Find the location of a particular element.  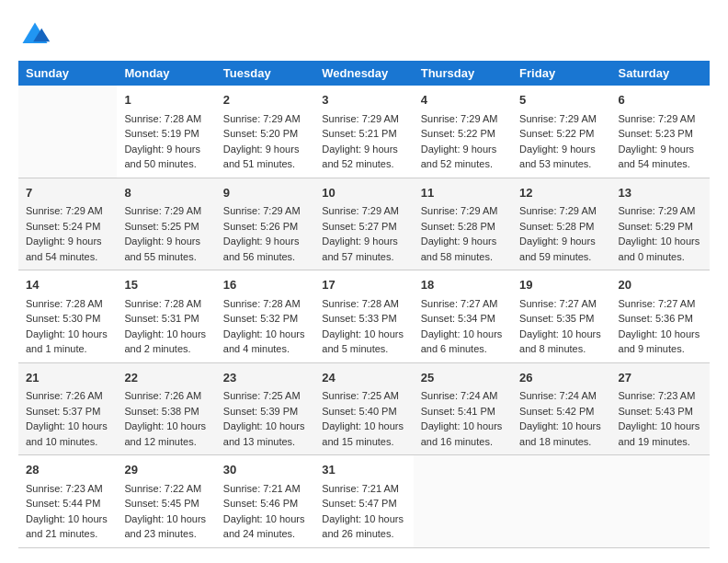

day-info-line: and 59 minutes. is located at coordinates (561, 258).